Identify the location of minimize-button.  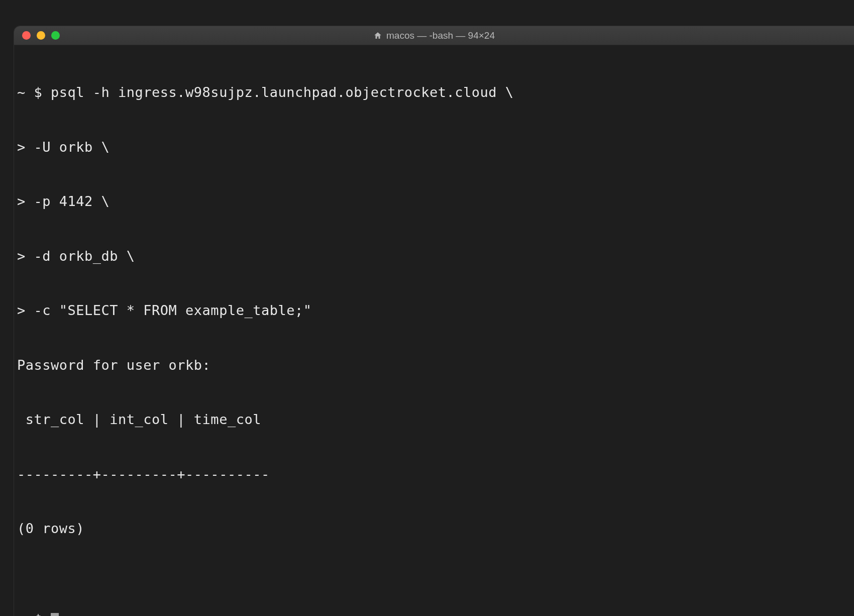
(41, 35).